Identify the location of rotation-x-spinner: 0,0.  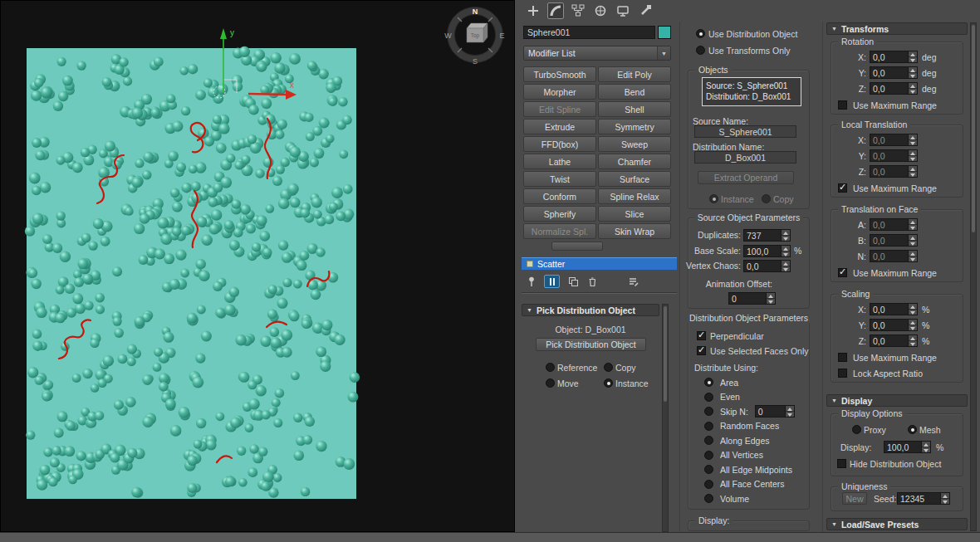
(894, 56).